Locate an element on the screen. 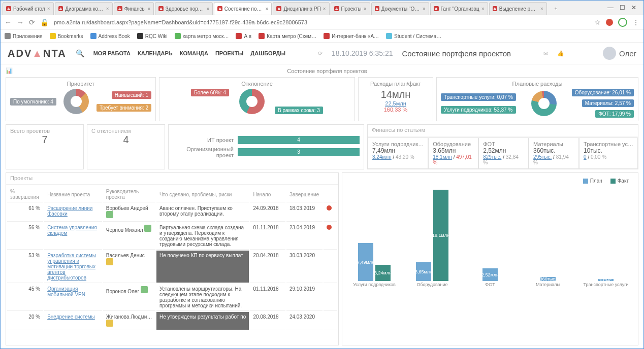  plan-bar: 3,65млн is located at coordinates (424, 272).